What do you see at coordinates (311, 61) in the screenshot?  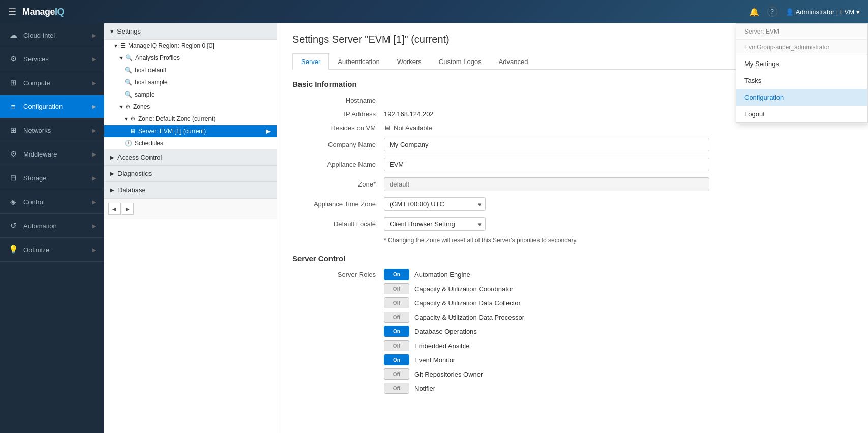 I see `tab-server: Server` at bounding box center [311, 61].